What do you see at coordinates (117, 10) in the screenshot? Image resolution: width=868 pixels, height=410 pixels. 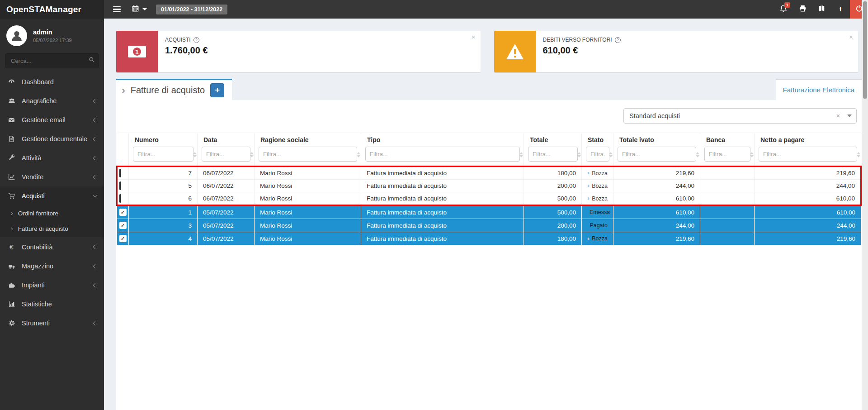 I see `hamburger-icon` at bounding box center [117, 10].